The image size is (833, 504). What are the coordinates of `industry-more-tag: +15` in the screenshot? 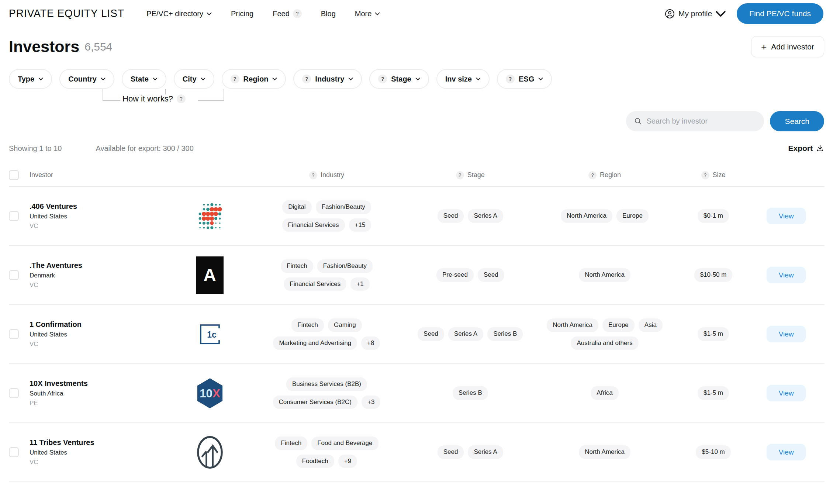 It's located at (360, 225).